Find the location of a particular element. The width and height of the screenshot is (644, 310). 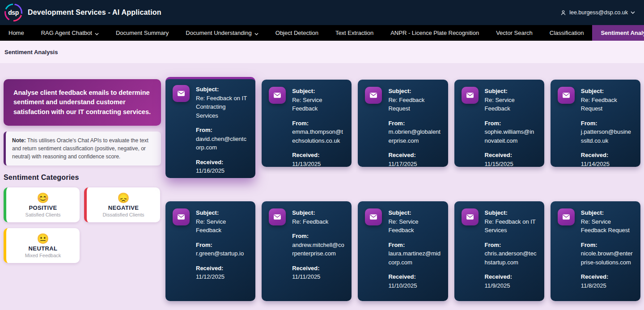

from-value: emma.thompson@techsolutions.co.uk is located at coordinates (318, 136).